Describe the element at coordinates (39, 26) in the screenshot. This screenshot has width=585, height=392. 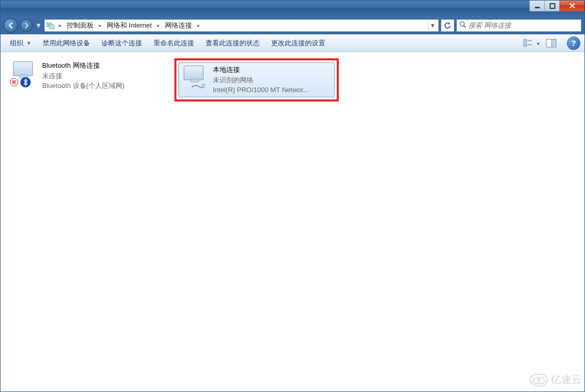
I see `nav-history-dropdown: ▾` at that location.